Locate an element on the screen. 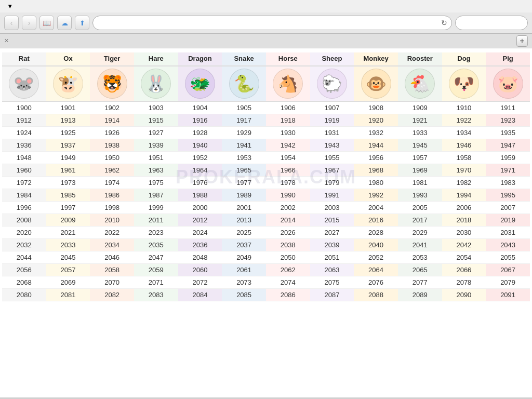  year-cell: 1975 is located at coordinates (156, 183).